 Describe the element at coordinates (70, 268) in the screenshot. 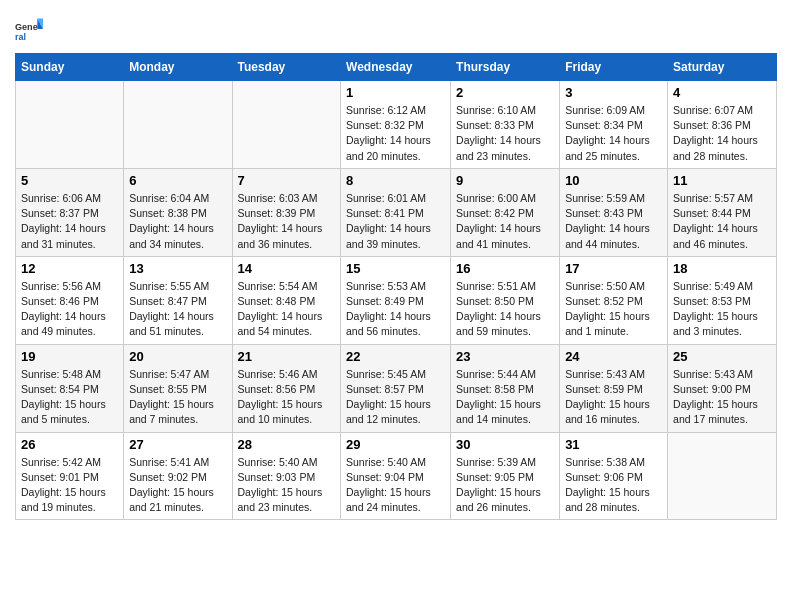

I see `day-number: 12` at that location.